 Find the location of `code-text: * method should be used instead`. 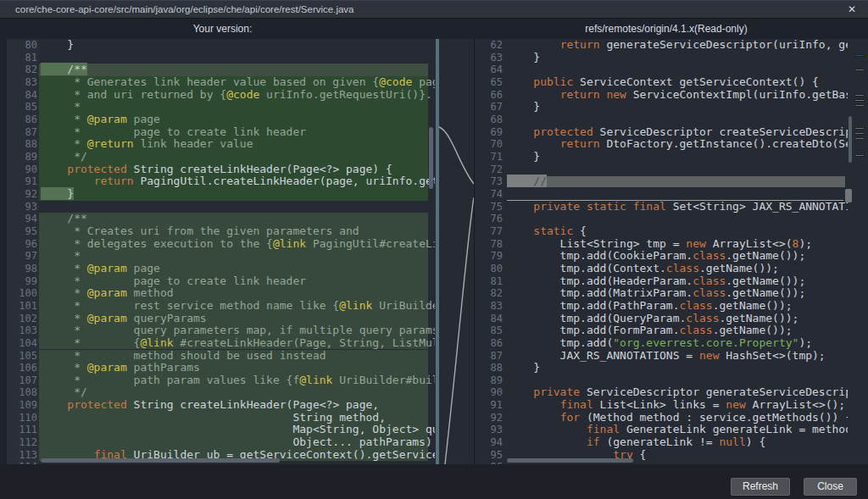

code-text: * method should be used instead is located at coordinates (183, 356).